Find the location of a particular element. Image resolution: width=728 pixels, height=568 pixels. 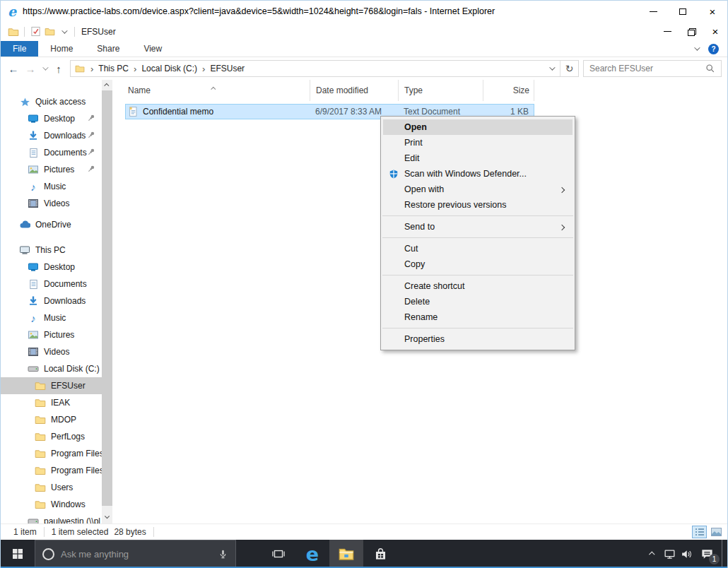

explorer-restore-button is located at coordinates (691, 31).